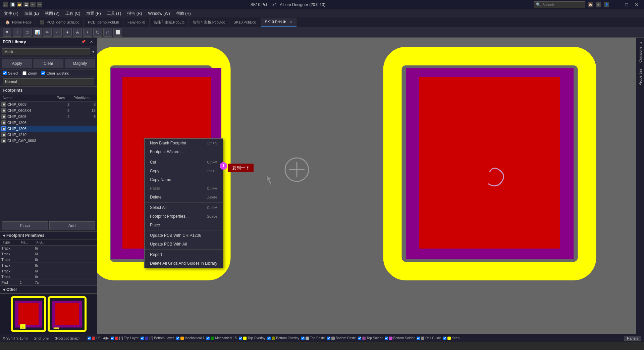 Image resolution: width=644 pixels, height=350 pixels. I want to click on open-icon: 📂, so click(19, 5).